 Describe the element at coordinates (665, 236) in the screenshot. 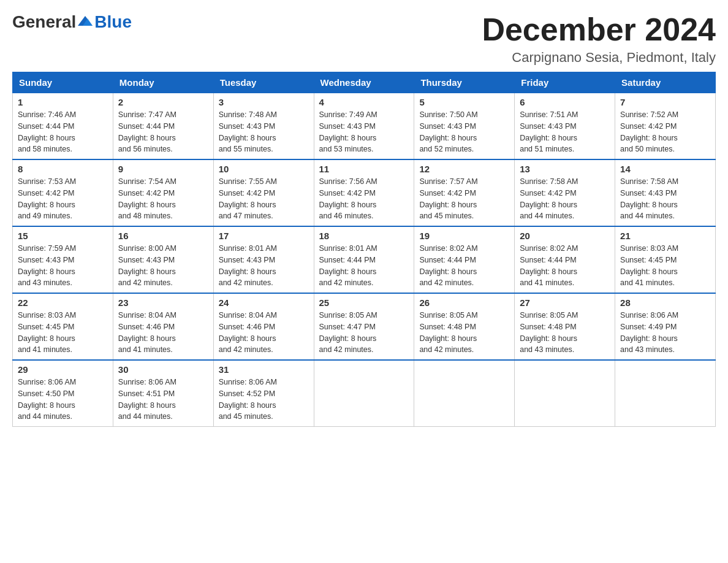

I see `day-number: 21` at that location.